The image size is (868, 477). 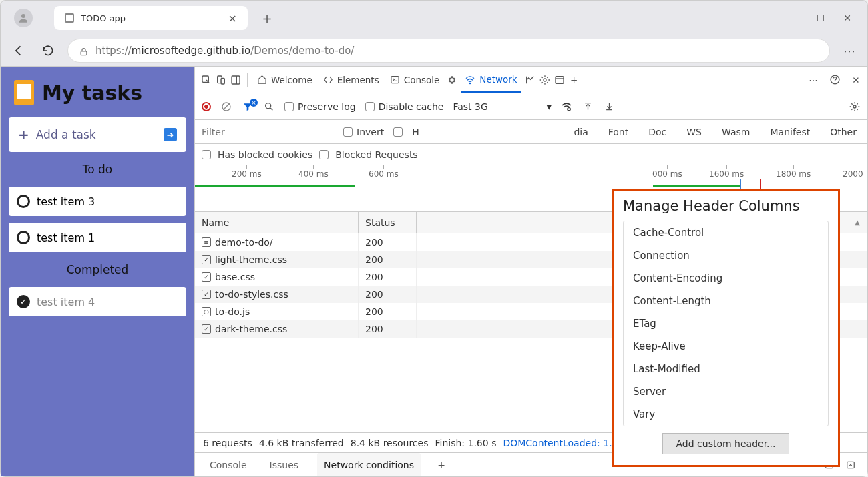 What do you see at coordinates (97, 302) in the screenshot?
I see `task-item-done: ✓ test item 4` at bounding box center [97, 302].